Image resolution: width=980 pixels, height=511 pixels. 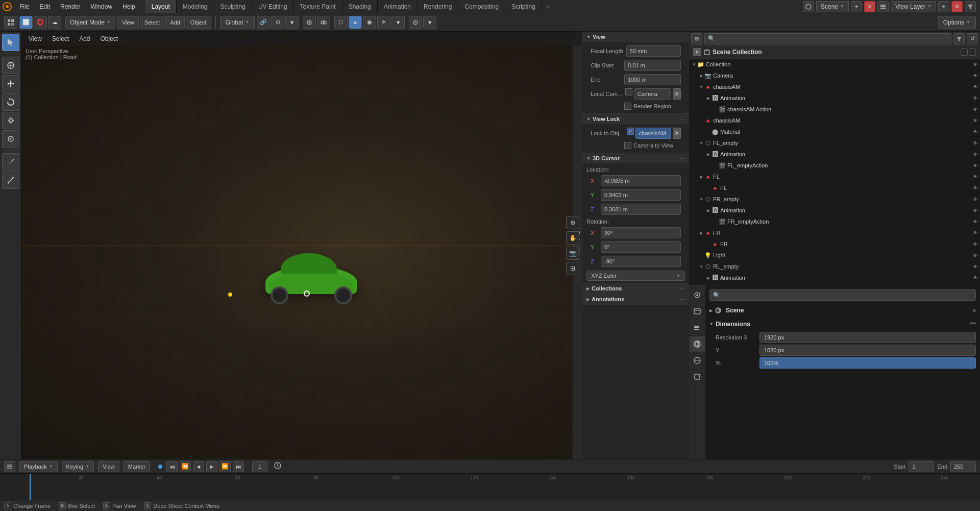 What do you see at coordinates (573, 269) in the screenshot?
I see `collection-btn: ⊞` at bounding box center [573, 269].